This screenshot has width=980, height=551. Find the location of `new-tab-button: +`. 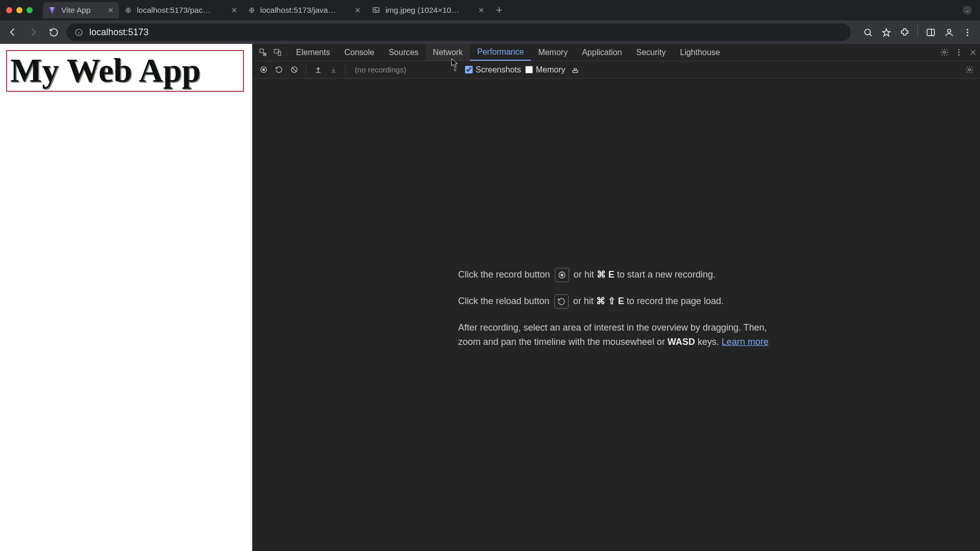

new-tab-button: + is located at coordinates (499, 10).